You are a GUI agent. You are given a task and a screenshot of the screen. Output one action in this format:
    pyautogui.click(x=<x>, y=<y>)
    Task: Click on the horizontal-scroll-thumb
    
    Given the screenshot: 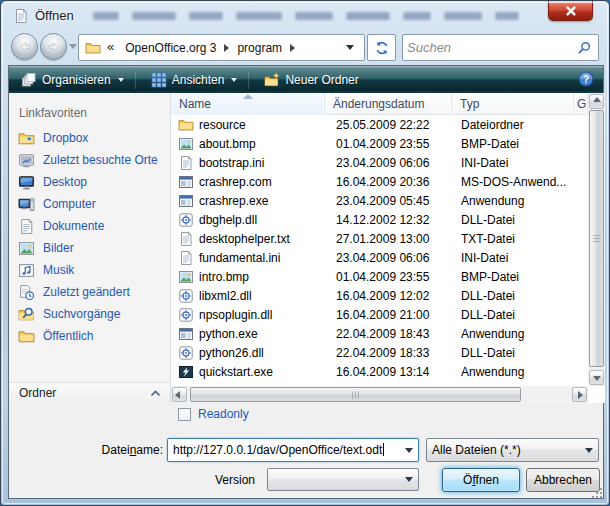 What is the action you would take?
    pyautogui.click(x=356, y=394)
    